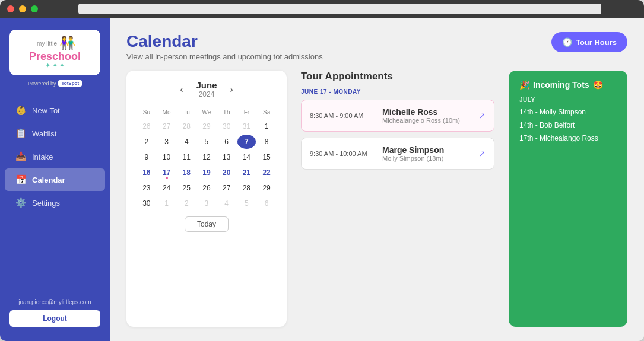 The width and height of the screenshot is (644, 341). I want to click on settings-icon: ⚙️, so click(21, 203).